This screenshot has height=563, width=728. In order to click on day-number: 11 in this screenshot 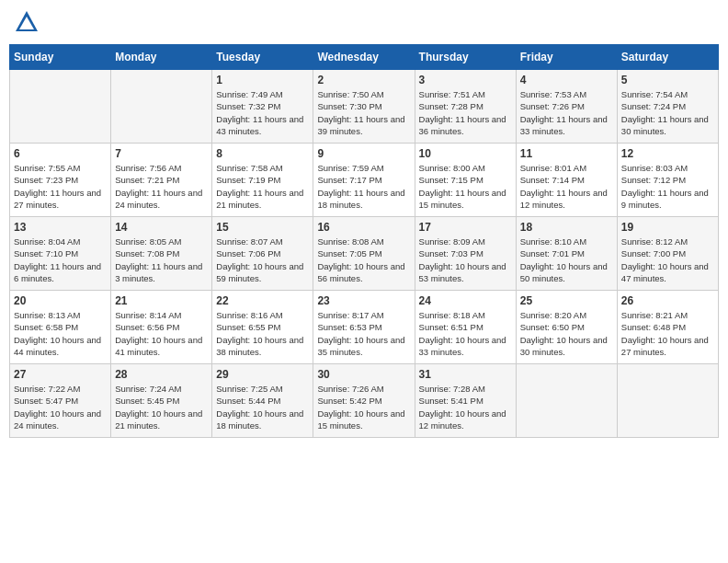, I will do `click(566, 154)`.